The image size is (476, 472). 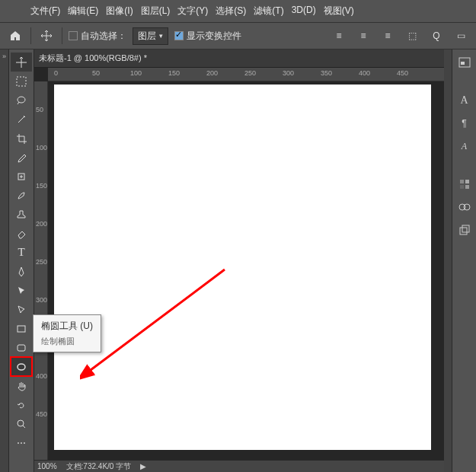 I want to click on menu-type: 文字(Y), so click(x=193, y=11).